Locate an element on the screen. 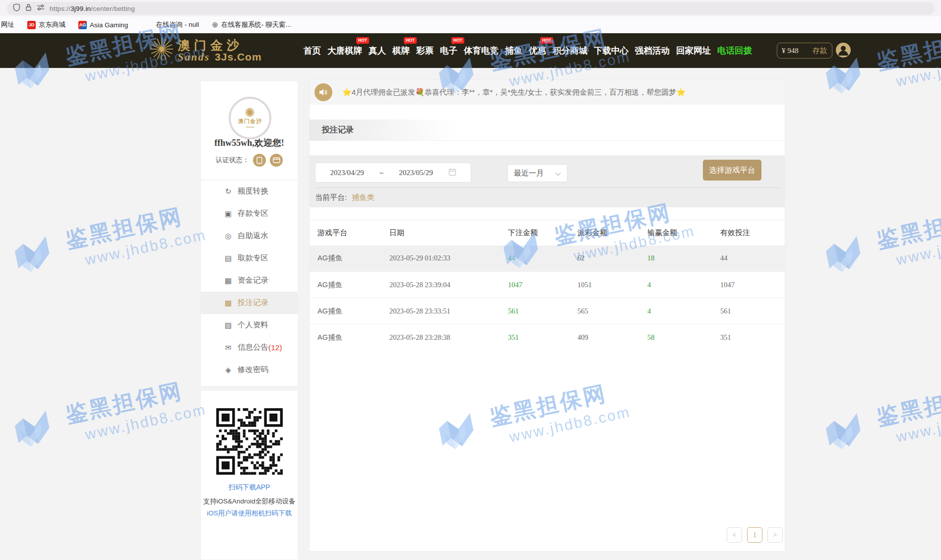  cell-payout: 565 is located at coordinates (604, 311).